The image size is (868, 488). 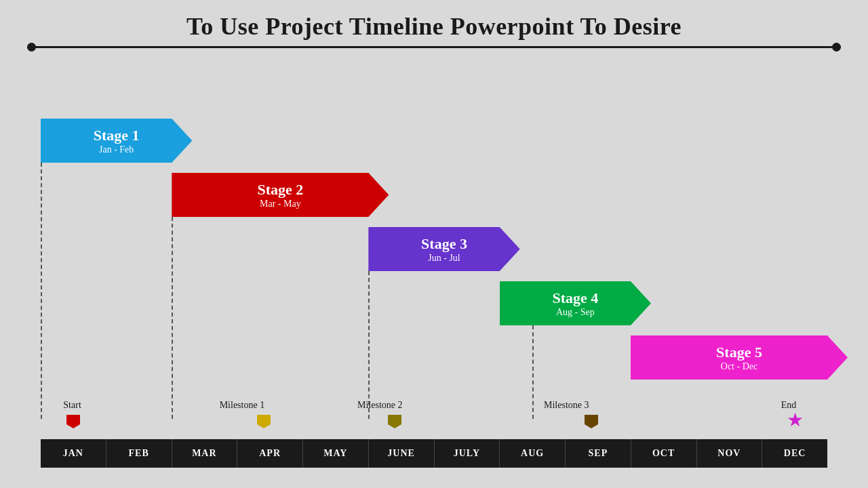 I want to click on month-cell-feb: FEB, so click(x=140, y=453).